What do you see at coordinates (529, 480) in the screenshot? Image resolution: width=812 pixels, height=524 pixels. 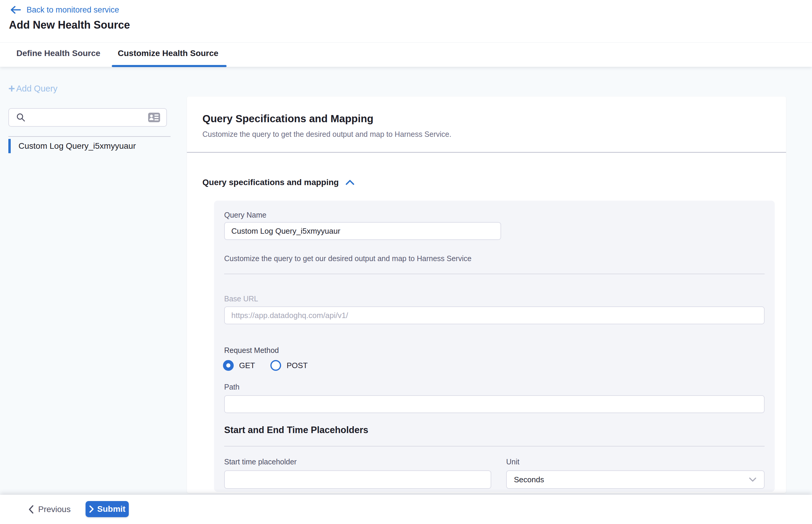 I see `unit-select-value: Seconds` at bounding box center [529, 480].